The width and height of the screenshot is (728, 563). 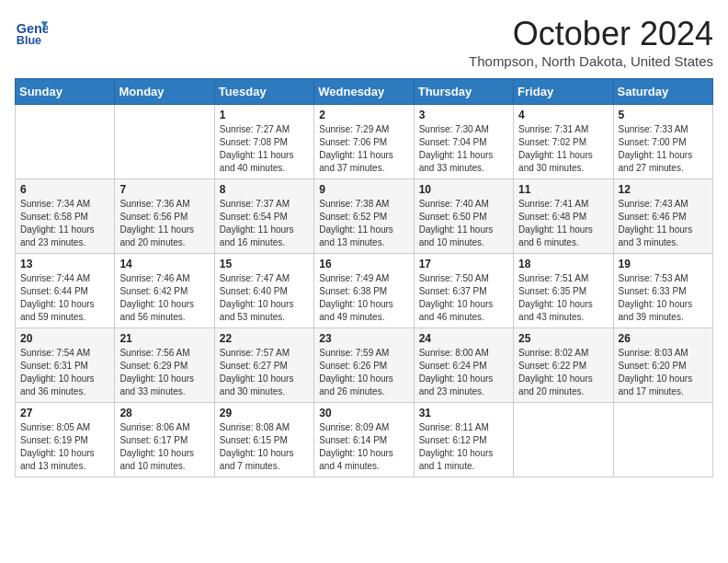 What do you see at coordinates (164, 298) in the screenshot?
I see `day-info: Sunrise: 7:46 AM Sunset: 6:42 PM Dayligh…` at bounding box center [164, 298].